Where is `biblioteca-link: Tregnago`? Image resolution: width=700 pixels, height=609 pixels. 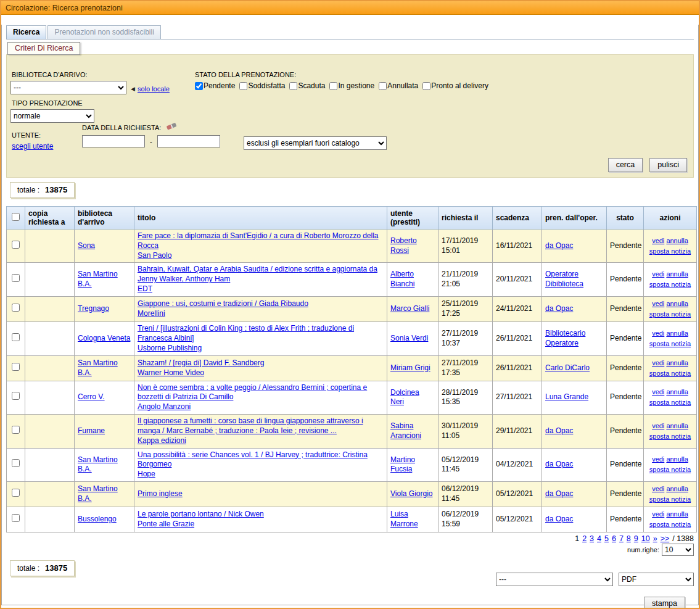 biblioteca-link: Tregnago is located at coordinates (94, 309).